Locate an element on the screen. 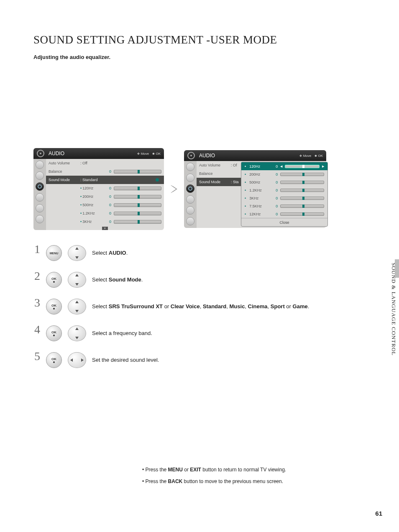  step-2: 2 OK Select Sound Mode. is located at coordinates (204, 280).